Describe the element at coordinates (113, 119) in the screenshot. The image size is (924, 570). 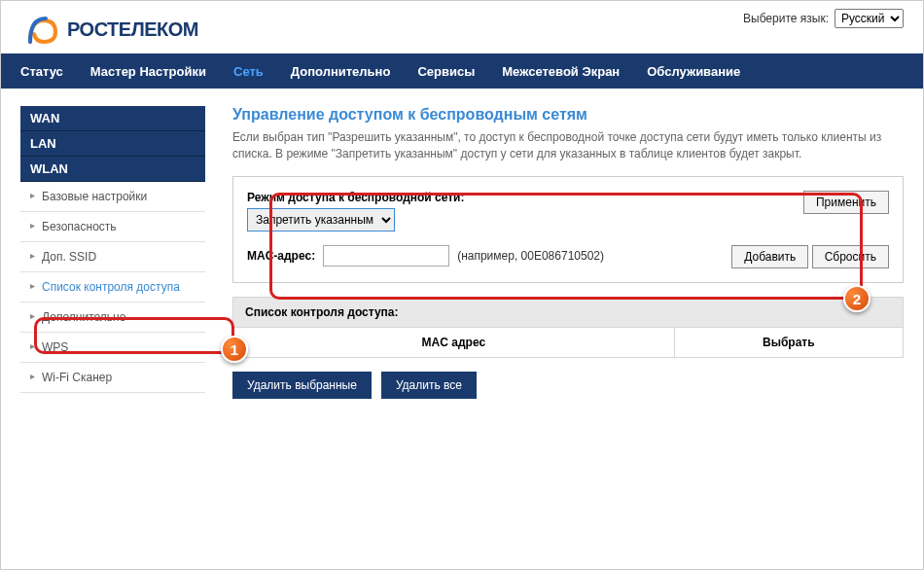
I see `sidebar-header-wan: WAN` at that location.